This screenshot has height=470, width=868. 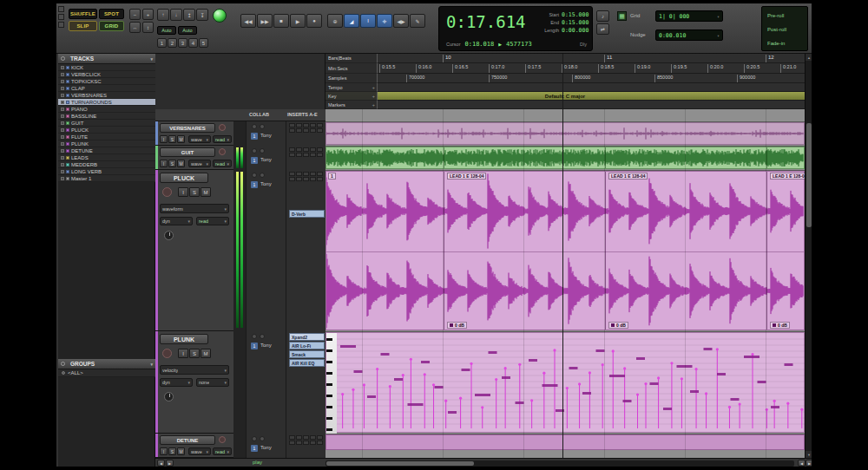 What do you see at coordinates (111, 14) in the screenshot?
I see `edit-mode-spot: SPOT` at bounding box center [111, 14].